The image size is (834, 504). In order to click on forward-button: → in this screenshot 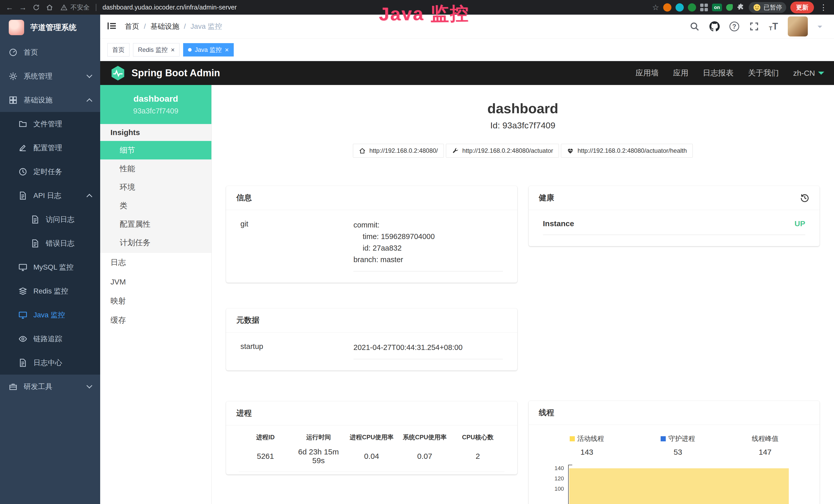, I will do `click(23, 7)`.